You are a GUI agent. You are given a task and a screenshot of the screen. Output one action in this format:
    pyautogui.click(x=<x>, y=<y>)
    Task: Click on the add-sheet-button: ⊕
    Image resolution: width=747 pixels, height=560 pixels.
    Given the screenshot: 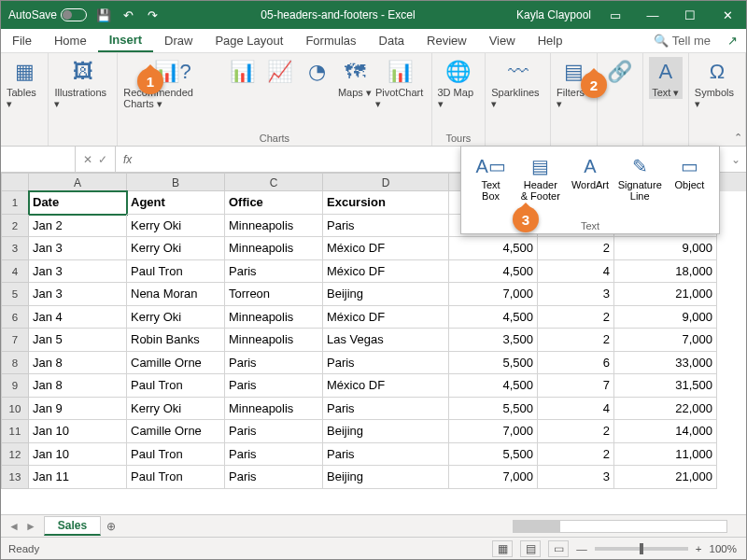 What is the action you would take?
    pyautogui.click(x=111, y=526)
    